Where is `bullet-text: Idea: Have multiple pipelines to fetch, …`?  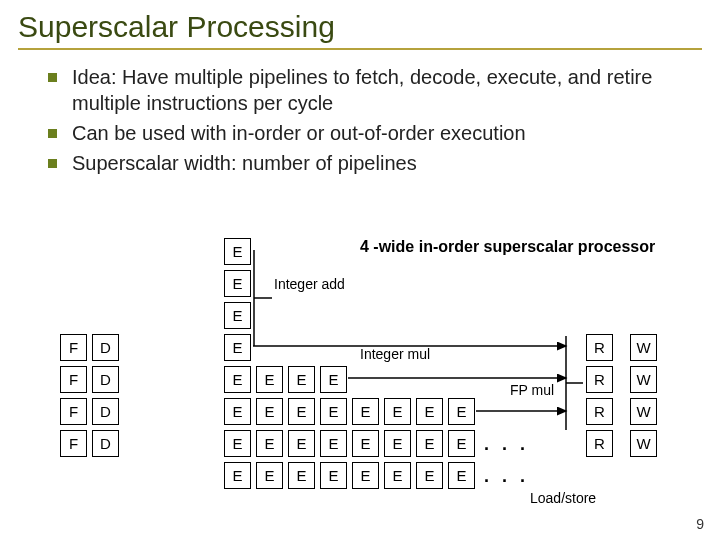 bullet-text: Idea: Have multiple pipelines to fetch, … is located at coordinates (362, 90).